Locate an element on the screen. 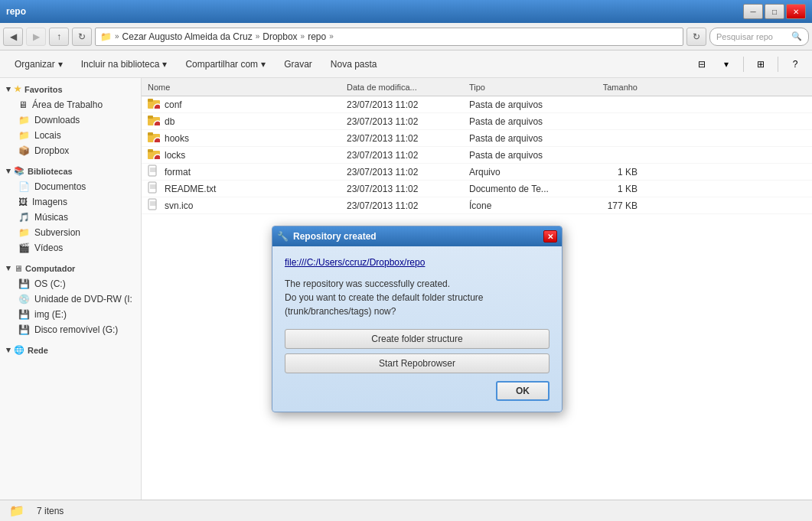 The height and width of the screenshot is (521, 812). videos-label: Vídeos is located at coordinates (49, 248).